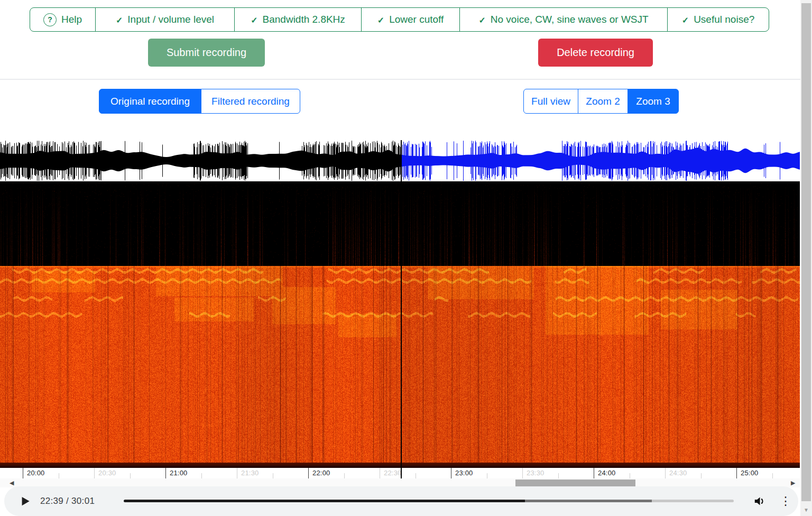  Describe the element at coordinates (603, 102) in the screenshot. I see `tab-zoom-2: Zoom 2` at that location.